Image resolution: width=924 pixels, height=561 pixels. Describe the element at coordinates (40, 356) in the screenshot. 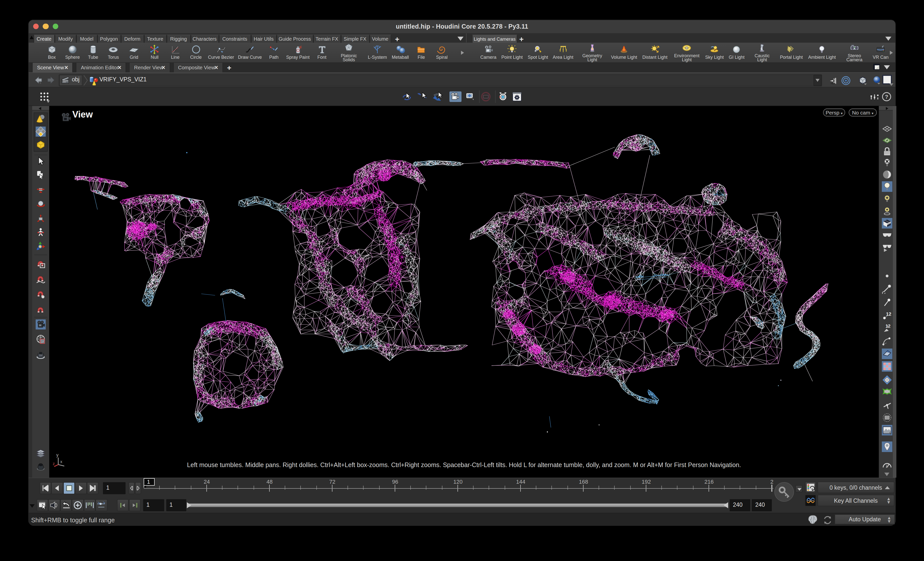

I see `svg-text: 22x` at that location.